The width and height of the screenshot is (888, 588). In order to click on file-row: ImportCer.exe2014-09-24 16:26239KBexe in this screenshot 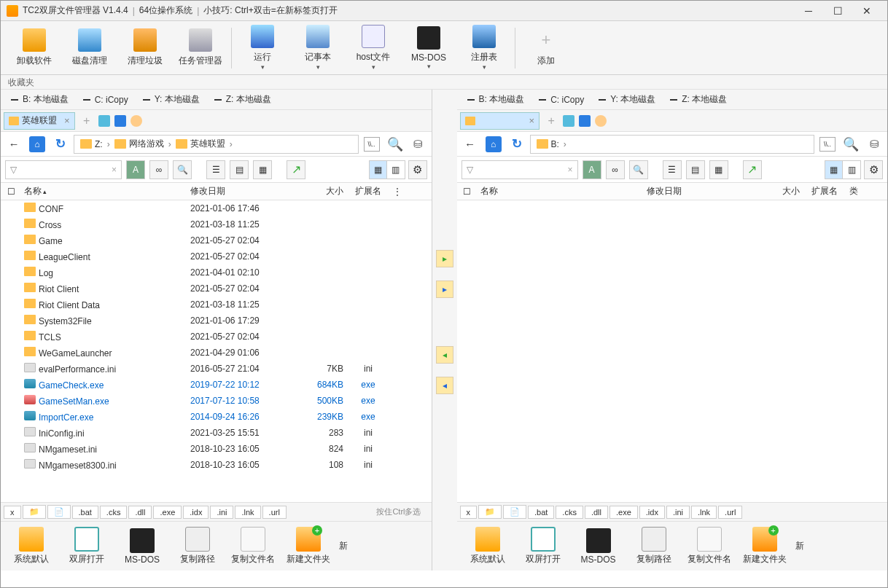, I will do `click(216, 417)`.